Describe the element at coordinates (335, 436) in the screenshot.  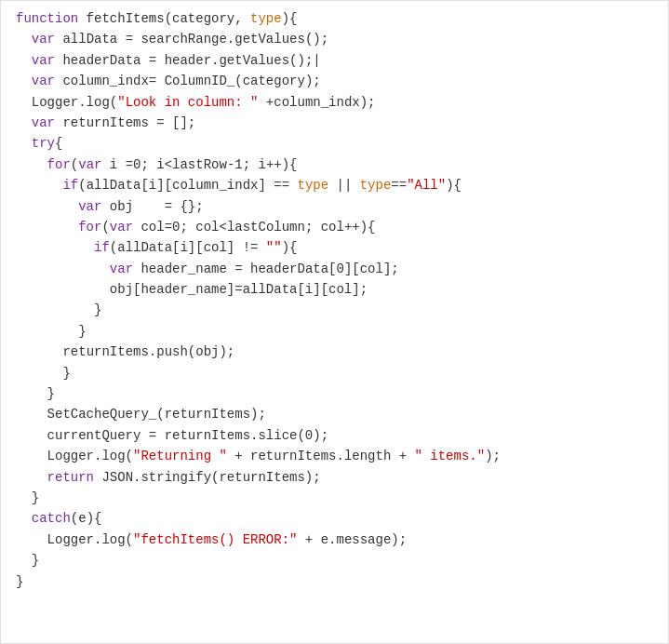
I see `code-line: currentQuery = returnItems.slice(0);` at that location.